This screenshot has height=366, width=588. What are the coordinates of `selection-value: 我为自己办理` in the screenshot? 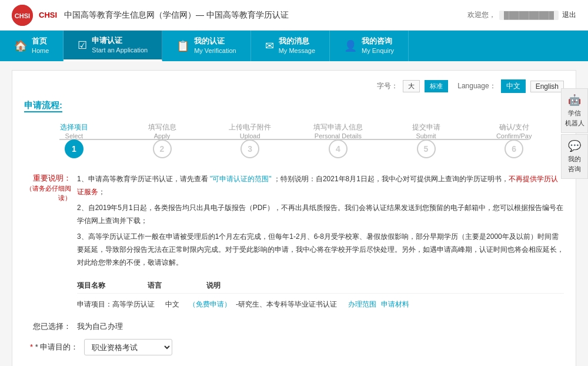 It's located at (100, 327).